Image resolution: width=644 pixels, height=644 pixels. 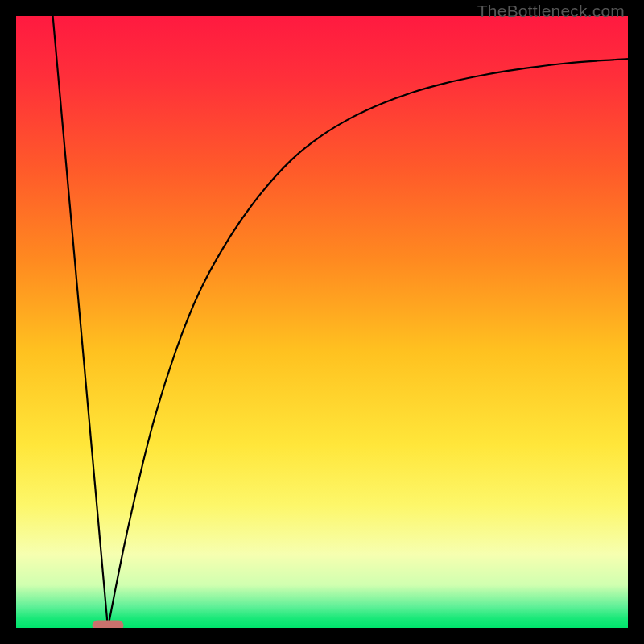 I want to click on minimum-marker, so click(x=108, y=625).